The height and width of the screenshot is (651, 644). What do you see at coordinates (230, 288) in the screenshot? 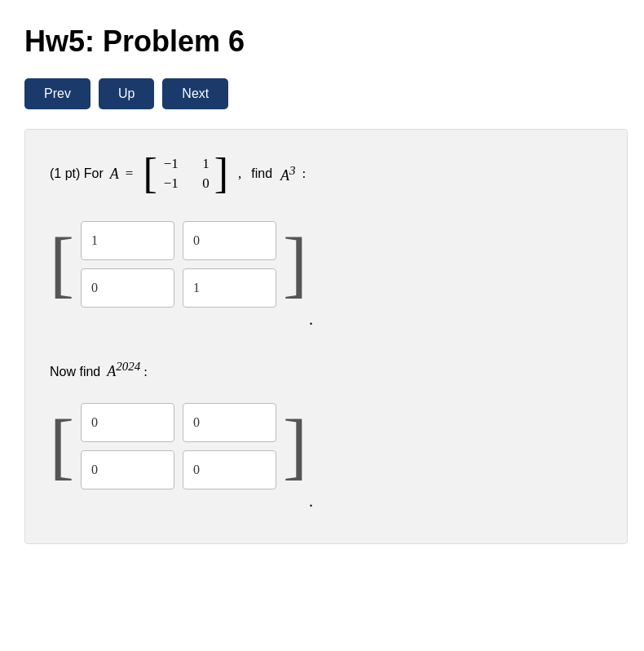
I see `input-A3-r2c2` at bounding box center [230, 288].